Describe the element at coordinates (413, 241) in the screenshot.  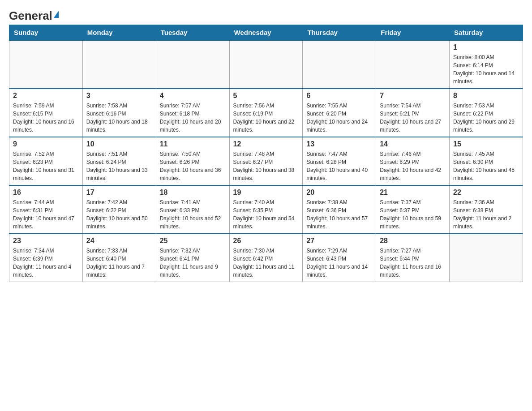
I see `day-number: 28` at that location.